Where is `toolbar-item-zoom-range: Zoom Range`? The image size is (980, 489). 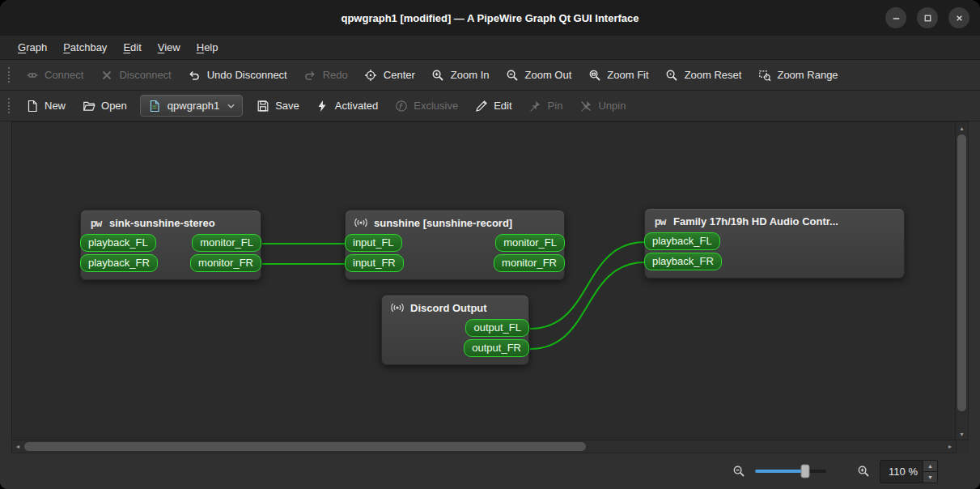
toolbar-item-zoom-range: Zoom Range is located at coordinates (798, 74).